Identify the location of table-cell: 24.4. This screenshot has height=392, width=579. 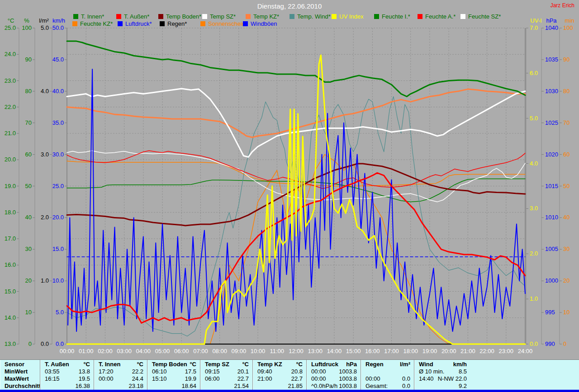
(138, 379).